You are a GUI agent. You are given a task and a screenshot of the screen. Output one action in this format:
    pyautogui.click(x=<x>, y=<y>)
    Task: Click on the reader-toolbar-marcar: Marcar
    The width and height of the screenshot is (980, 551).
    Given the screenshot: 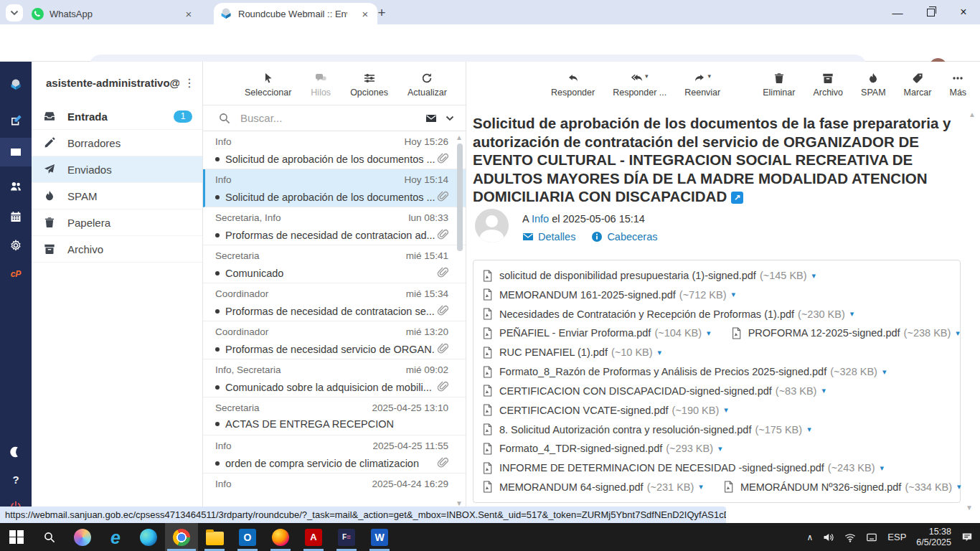 What is the action you would take?
    pyautogui.click(x=918, y=86)
    